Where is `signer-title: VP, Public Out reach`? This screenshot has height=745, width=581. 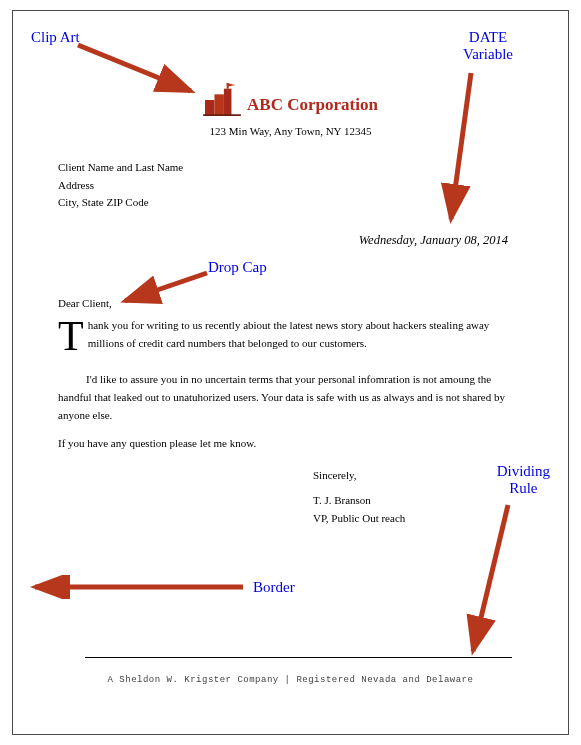 signer-title: VP, Public Out reach is located at coordinates (359, 518).